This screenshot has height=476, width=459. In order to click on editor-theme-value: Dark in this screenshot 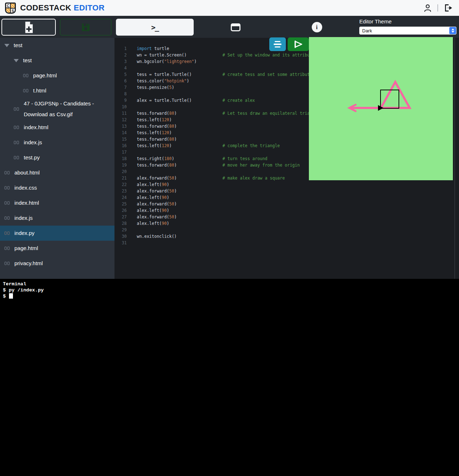, I will do `click(366, 31)`.